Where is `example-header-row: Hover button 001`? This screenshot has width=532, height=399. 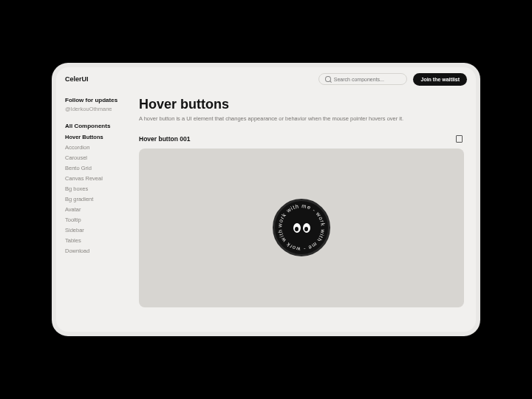
example-header-row: Hover button 001 is located at coordinates (301, 139).